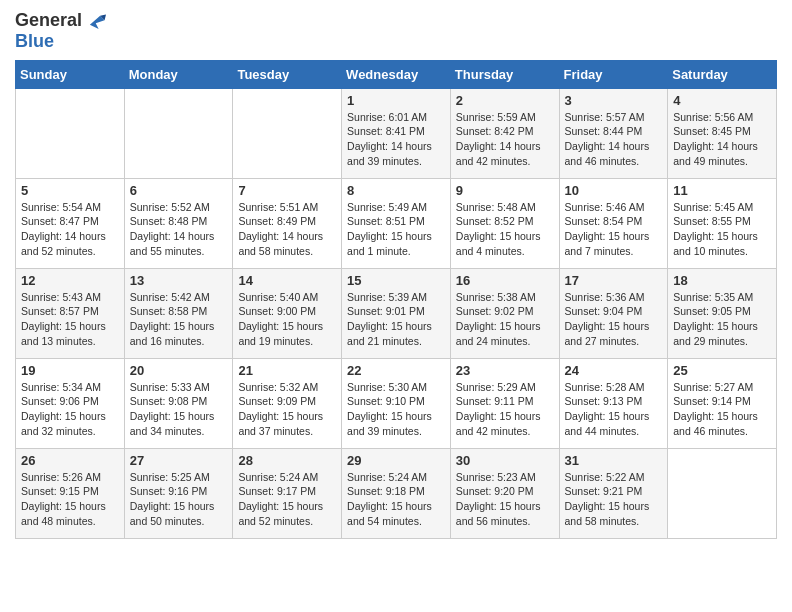  Describe the element at coordinates (70, 410) in the screenshot. I see `day-info: Sunrise: 5:34 AM Sunset: 9:06 PM Dayligh…` at that location.